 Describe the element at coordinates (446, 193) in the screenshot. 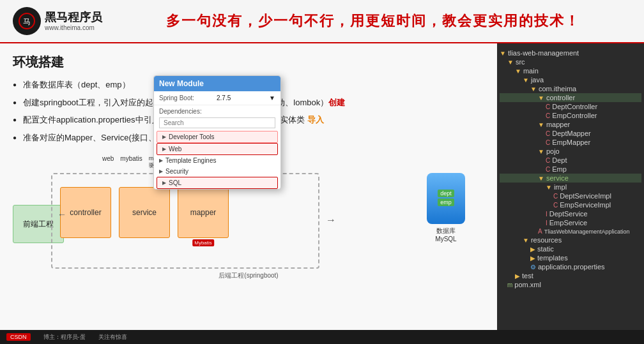

I see `dept-tag: dept` at that location.